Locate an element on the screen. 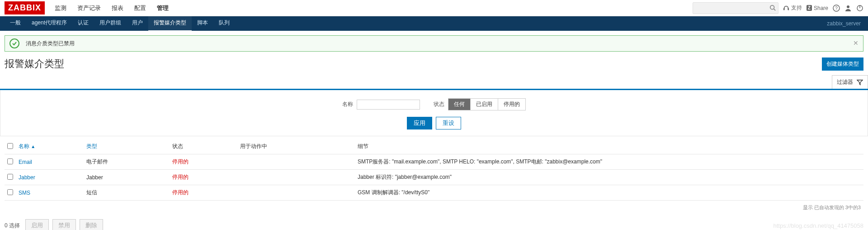 The width and height of the screenshot is (868, 230). filter-status-label: 状态 is located at coordinates (439, 104).